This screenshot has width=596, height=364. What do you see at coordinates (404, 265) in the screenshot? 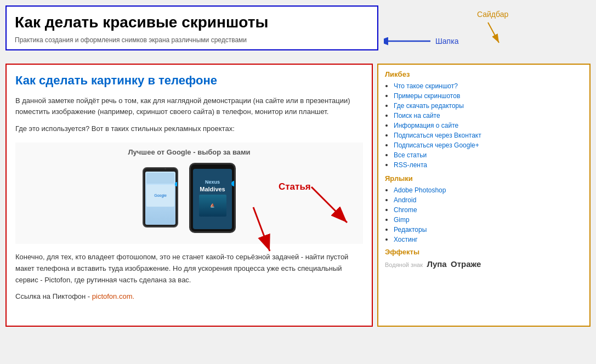
I see `effect-item-vodyanoy: Водяной знак` at bounding box center [404, 265].